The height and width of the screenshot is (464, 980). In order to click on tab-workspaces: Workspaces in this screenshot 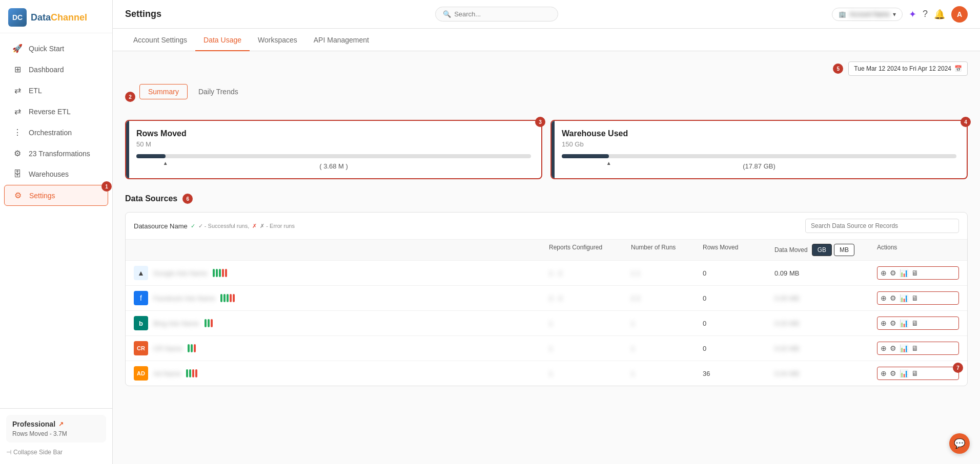, I will do `click(278, 40)`.